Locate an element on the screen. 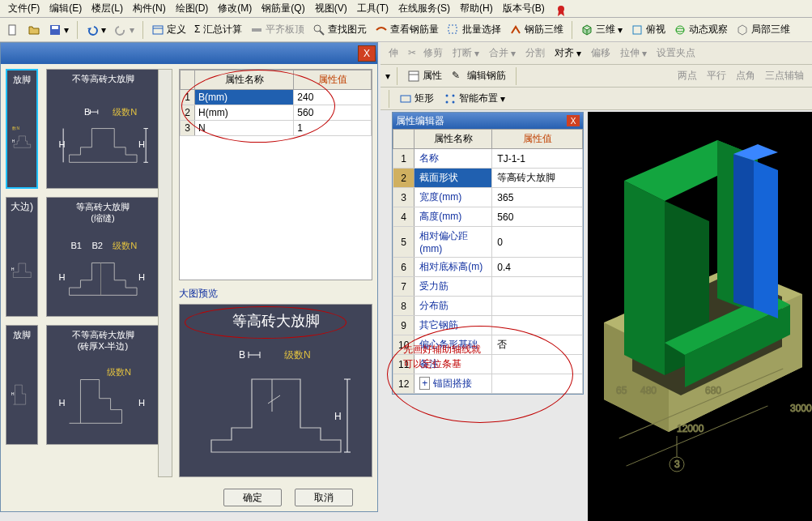 Image resolution: width=812 pixels, height=521 pixels. thumb-label: 大边) is located at coordinates (22, 207).